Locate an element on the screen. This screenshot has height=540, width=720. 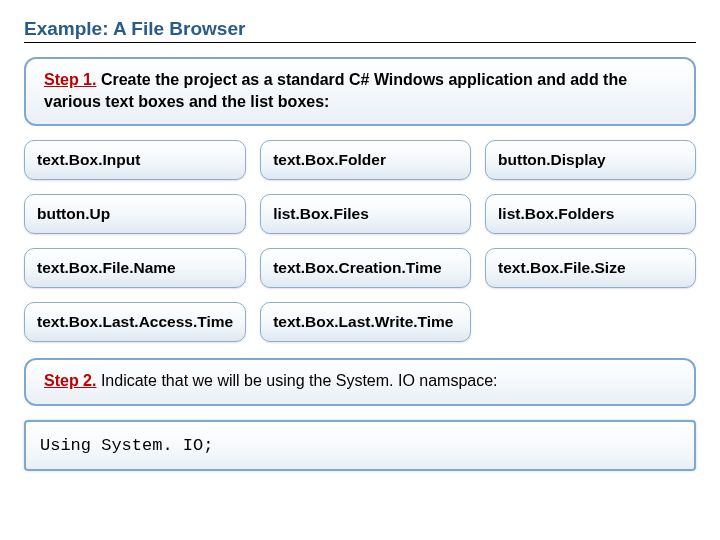
step-2-box: Step 2. Indicate that we will be using t… is located at coordinates (360, 382).